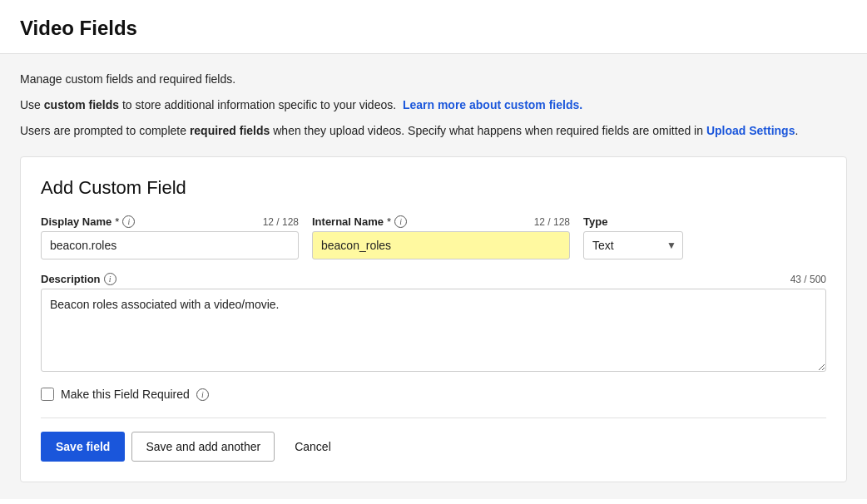 This screenshot has height=504, width=867. What do you see at coordinates (348, 221) in the screenshot?
I see `internal-name-label: Internal Name` at bounding box center [348, 221].